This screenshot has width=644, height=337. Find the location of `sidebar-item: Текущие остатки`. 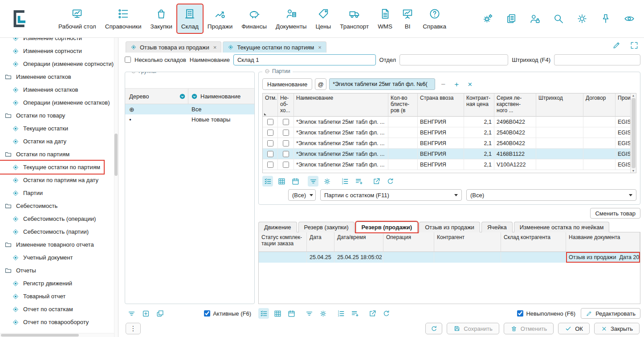

sidebar-item: Текущие остатки is located at coordinates (59, 128).